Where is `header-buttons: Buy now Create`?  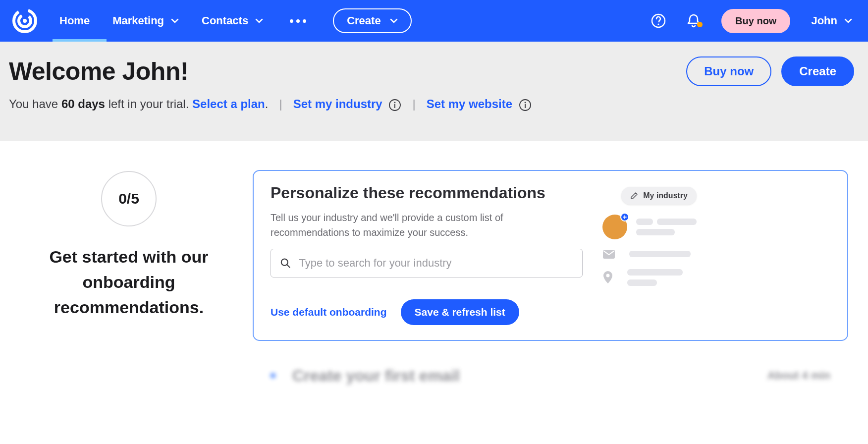 header-buttons: Buy now Create is located at coordinates (770, 71).